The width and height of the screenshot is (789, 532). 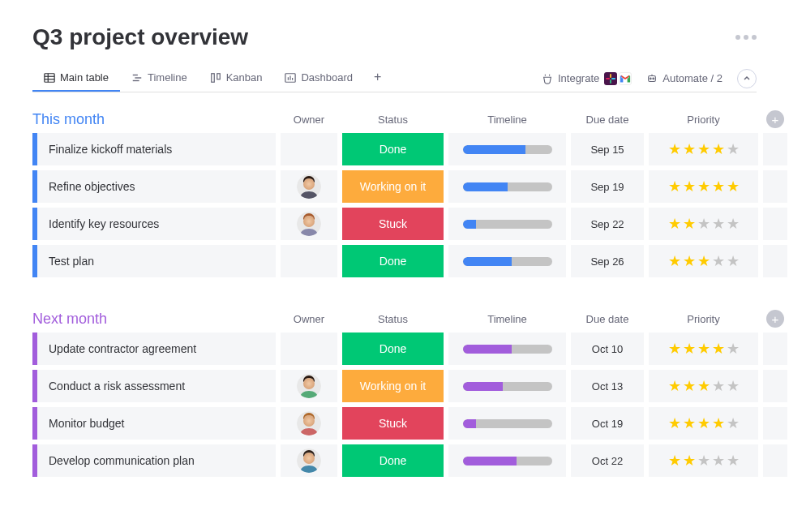 What do you see at coordinates (607, 187) in the screenshot?
I see `due-date-cell: Sep 19` at bounding box center [607, 187].